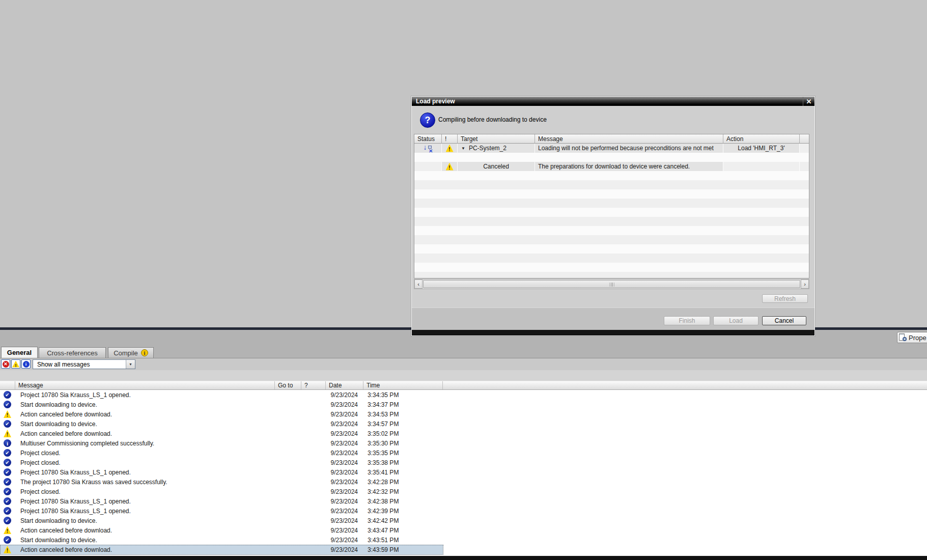 Image resolution: width=927 pixels, height=560 pixels. I want to click on col-target: Target, so click(496, 138).